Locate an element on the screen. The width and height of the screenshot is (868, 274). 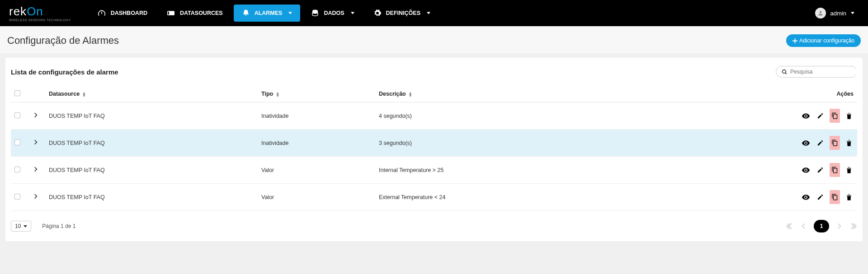
page-number-current: 1 is located at coordinates (821, 226).